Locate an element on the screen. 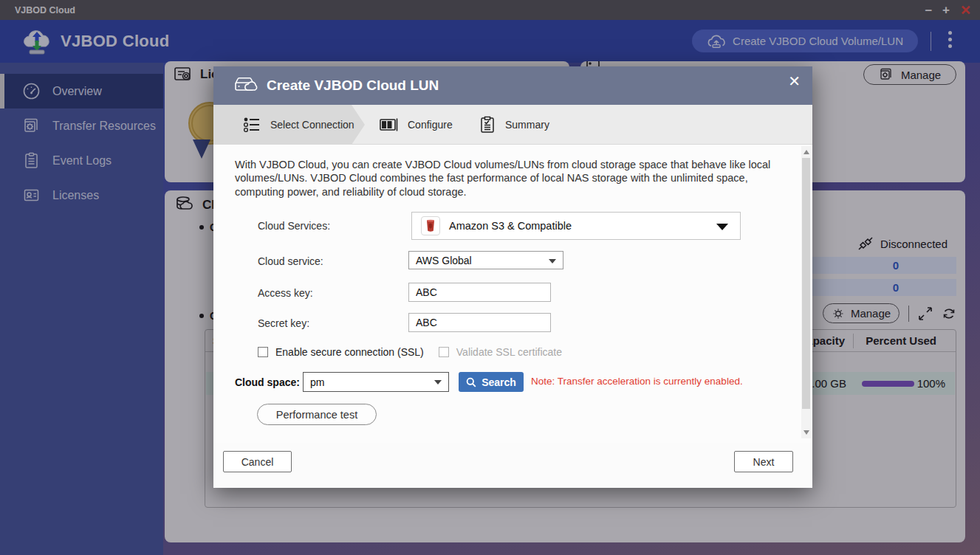  dialog-scrollbar is located at coordinates (806, 292).